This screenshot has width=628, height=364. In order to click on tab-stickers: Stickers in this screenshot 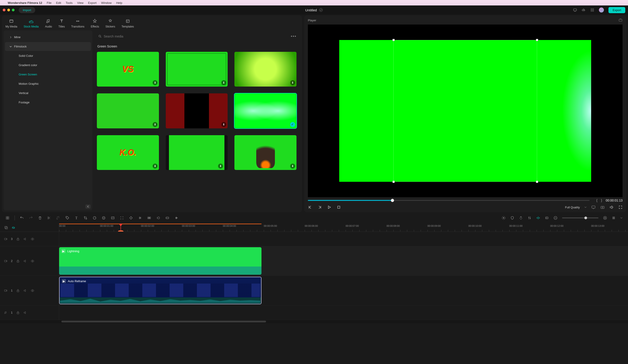, I will do `click(110, 23)`.